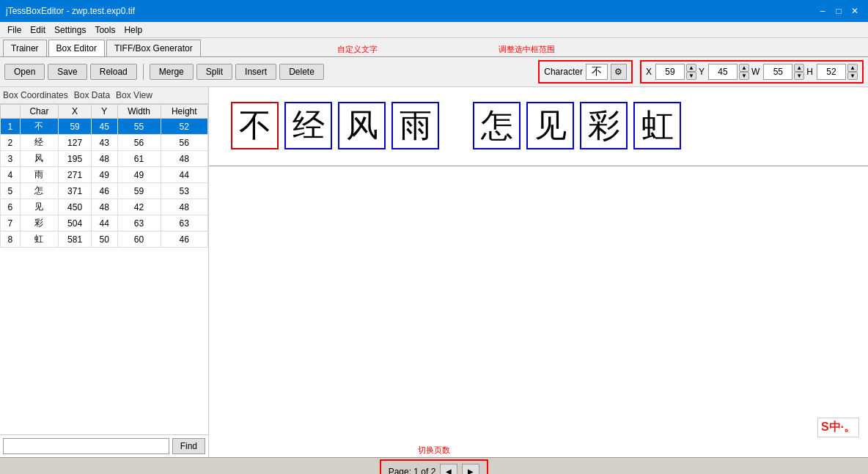 Image resolution: width=868 pixels, height=474 pixels. Describe the element at coordinates (10, 223) in the screenshot. I see `row-num: 7` at that location.